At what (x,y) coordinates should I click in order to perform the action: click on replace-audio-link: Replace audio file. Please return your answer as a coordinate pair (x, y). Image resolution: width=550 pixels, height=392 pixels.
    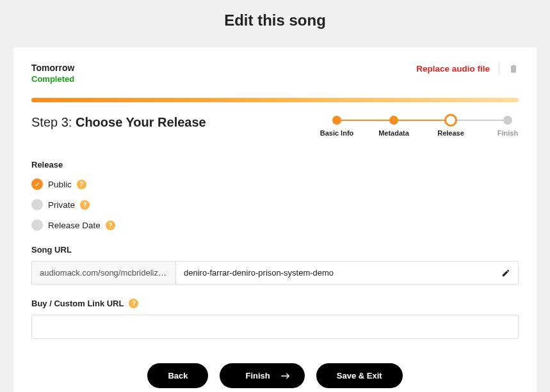
    Looking at the image, I should click on (453, 69).